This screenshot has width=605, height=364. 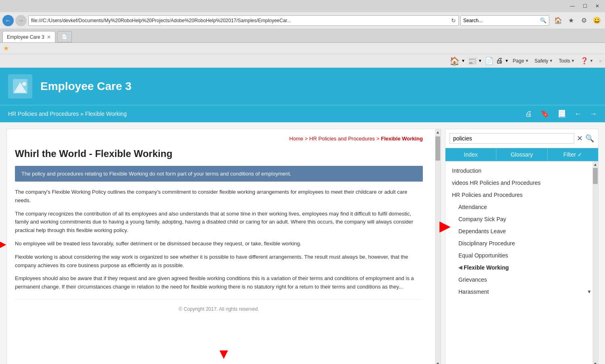 I want to click on minimize-button: —, so click(x=572, y=6).